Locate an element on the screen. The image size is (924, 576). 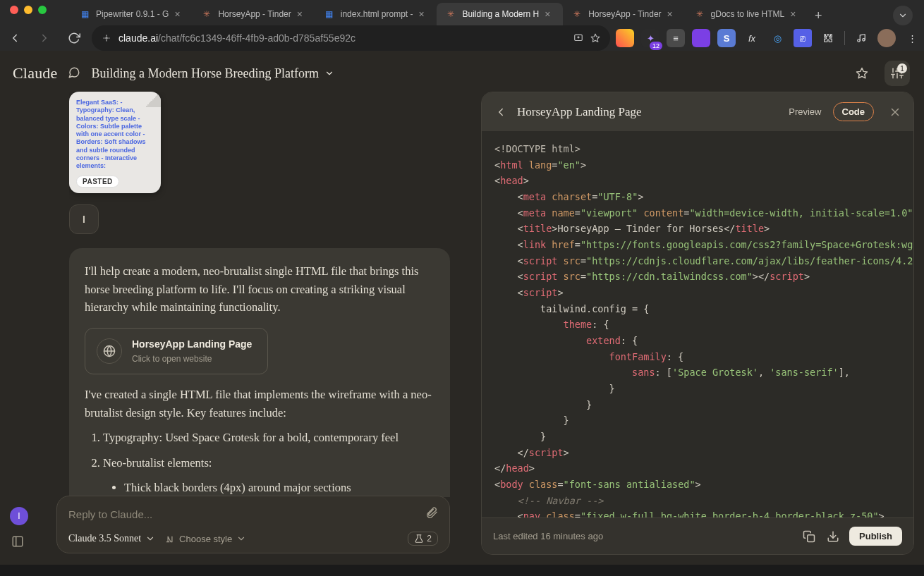
tab-strip: ▦ Pipewriter 0.9.1 - G × ✳ HorseyApp - T… is located at coordinates (462, 13).